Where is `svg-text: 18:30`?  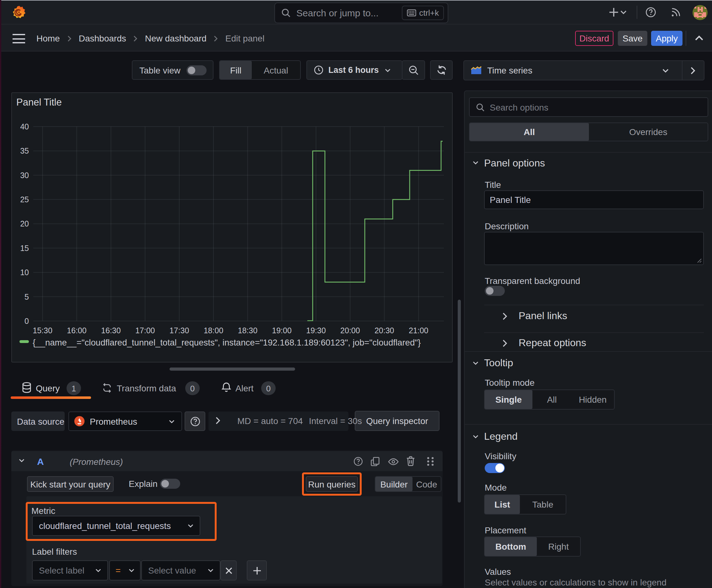
svg-text: 18:30 is located at coordinates (248, 331).